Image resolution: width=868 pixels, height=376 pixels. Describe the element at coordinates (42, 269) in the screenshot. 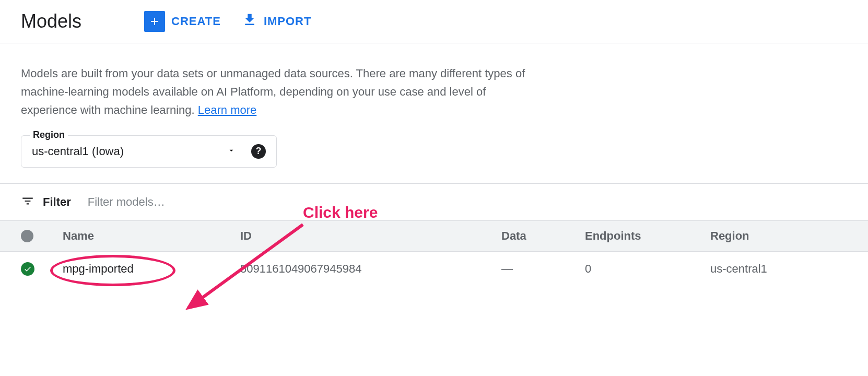

I see `row-status` at that location.